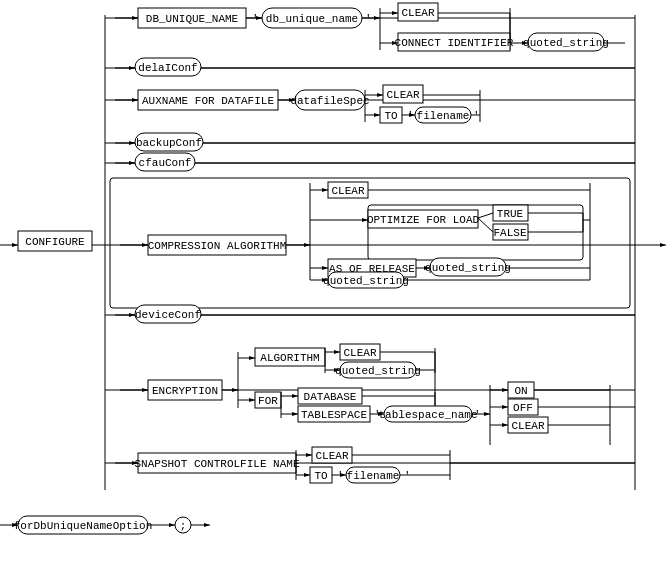 The height and width of the screenshot is (562, 666). Describe the element at coordinates (168, 315) in the screenshot. I see `deviceConf-label: deviceConf` at that location.